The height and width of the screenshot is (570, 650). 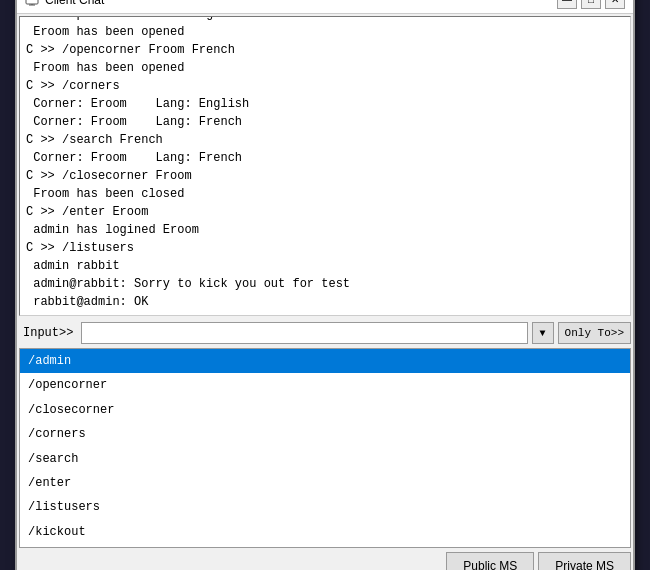 I want to click on dropdown-item: /search, so click(x=325, y=459).